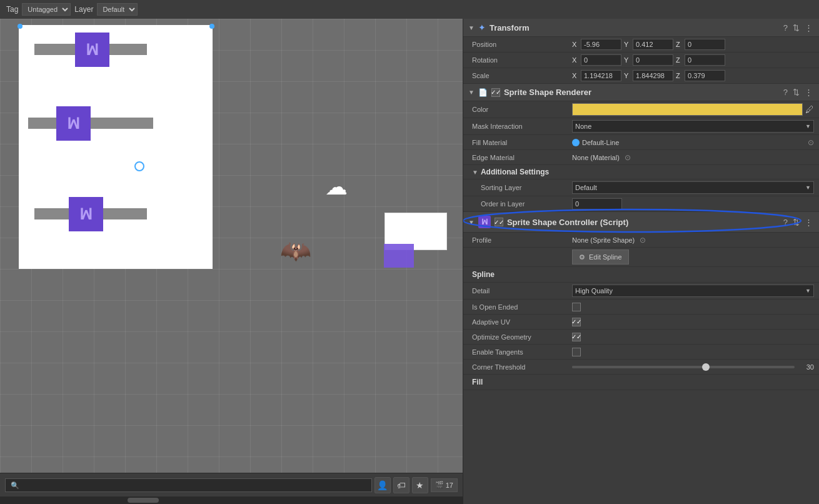 This screenshot has width=819, height=504. What do you see at coordinates (705, 60) in the screenshot?
I see `rot-z-input` at bounding box center [705, 60].